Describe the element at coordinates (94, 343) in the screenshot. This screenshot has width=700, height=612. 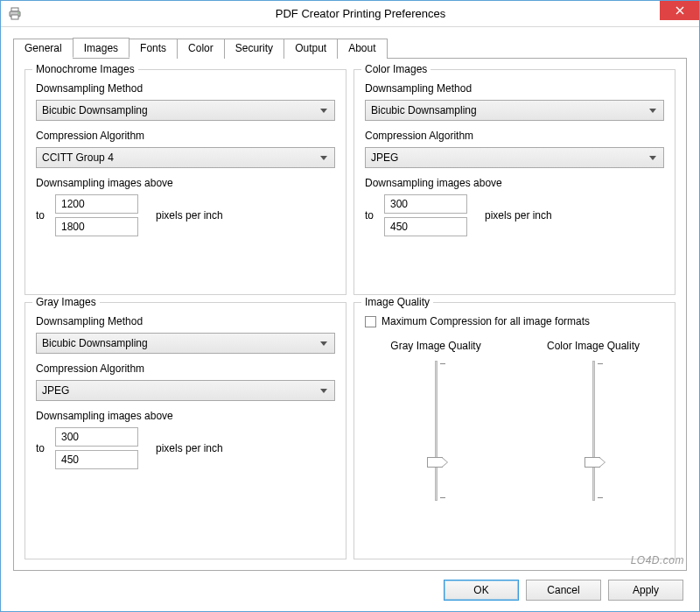
I see `gray-method-value: Bicubic Downsampling` at that location.